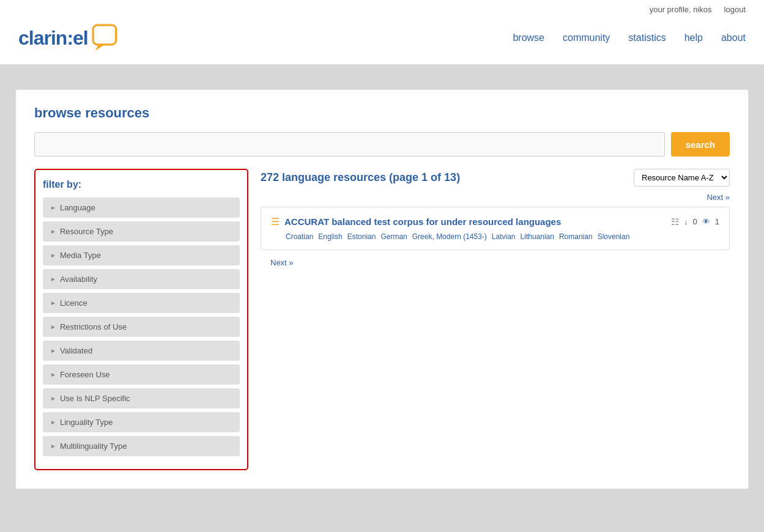 The height and width of the screenshot is (532, 764). I want to click on filter-item-linguality-type: ► Linguality Type, so click(141, 422).